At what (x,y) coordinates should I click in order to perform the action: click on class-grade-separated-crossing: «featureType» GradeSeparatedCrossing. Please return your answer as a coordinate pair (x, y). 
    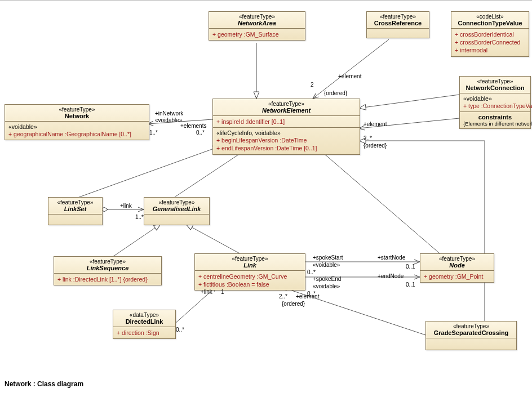
    Looking at the image, I should click on (471, 336).